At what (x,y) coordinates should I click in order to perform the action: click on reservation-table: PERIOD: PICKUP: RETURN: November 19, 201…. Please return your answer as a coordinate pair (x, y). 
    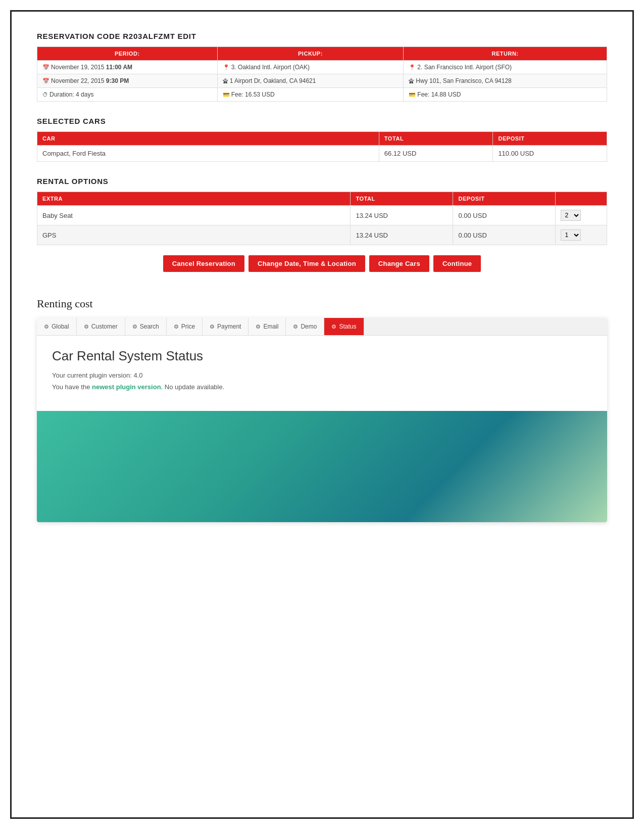
    Looking at the image, I should click on (322, 74).